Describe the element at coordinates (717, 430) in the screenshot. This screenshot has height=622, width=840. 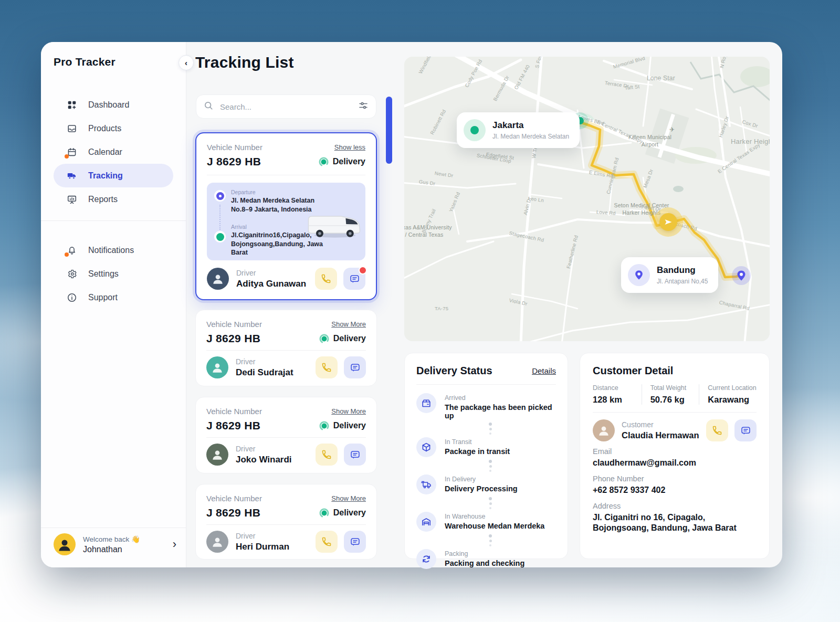
I see `call-customer-button` at that location.